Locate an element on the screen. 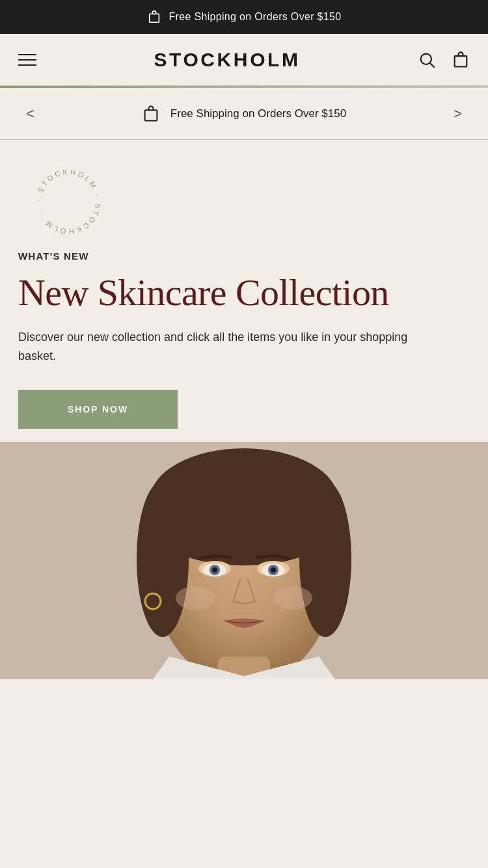  hamburger-icon is located at coordinates (27, 60).